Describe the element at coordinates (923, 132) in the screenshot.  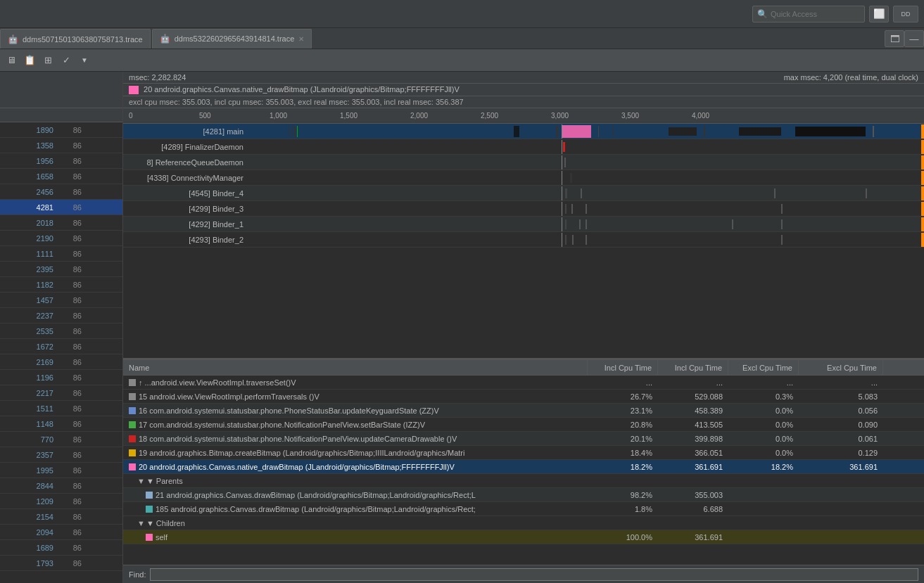
I see `orange-scrollbar` at that location.